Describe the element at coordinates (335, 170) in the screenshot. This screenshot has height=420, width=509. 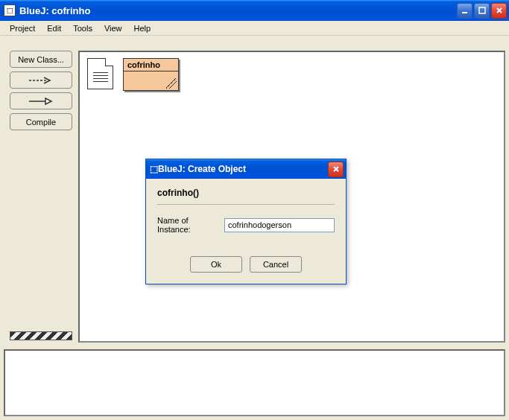
I see `dialog-close-button` at that location.